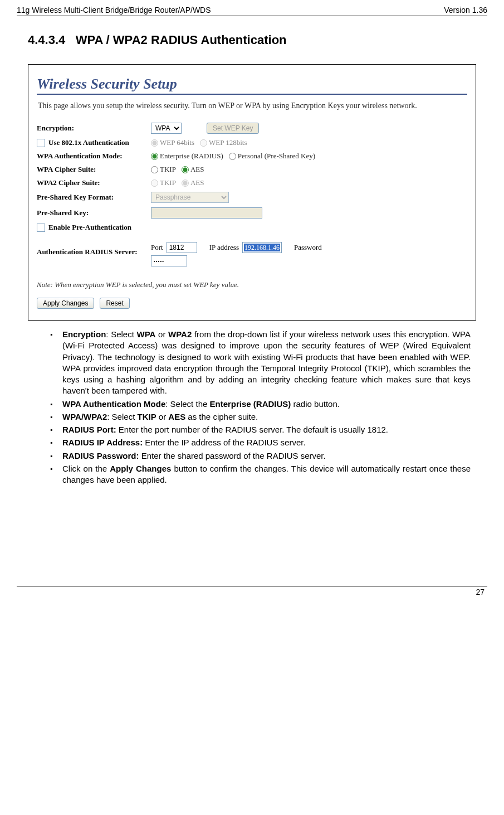  What do you see at coordinates (155, 143) in the screenshot?
I see `wep64-radio` at bounding box center [155, 143].